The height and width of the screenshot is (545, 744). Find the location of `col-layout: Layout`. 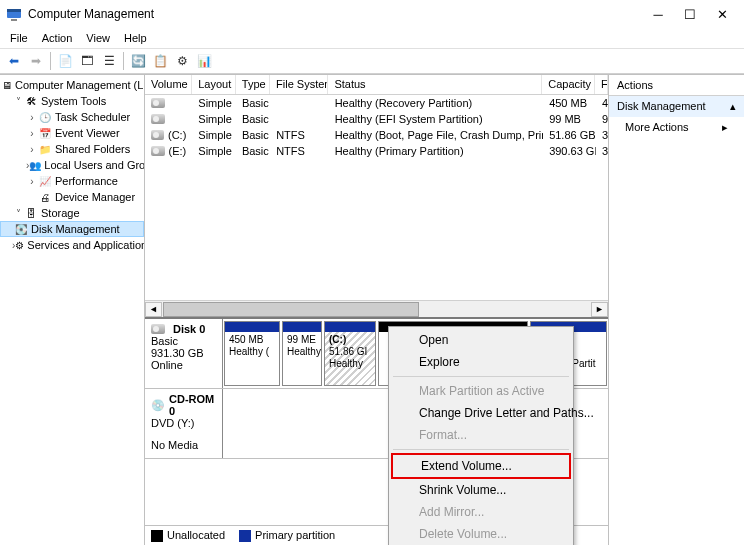

col-layout: Layout is located at coordinates (214, 84).